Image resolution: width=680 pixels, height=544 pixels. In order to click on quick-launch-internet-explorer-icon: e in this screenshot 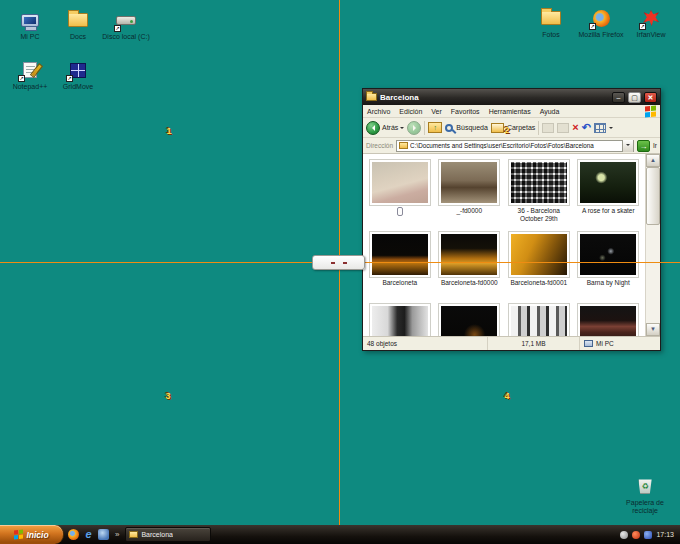, I will do `click(88, 534)`.